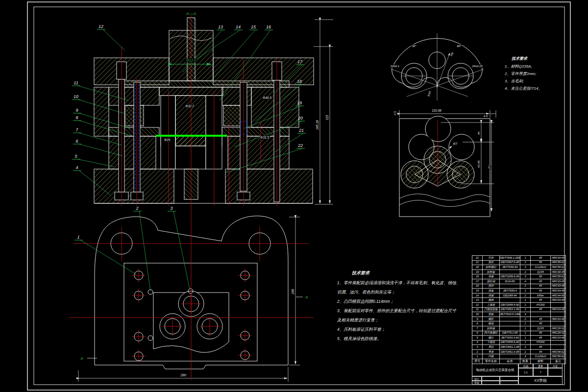  Describe the element at coordinates (510, 295) in the screenshot. I see `bom-cell: GB2089-94` at that location.